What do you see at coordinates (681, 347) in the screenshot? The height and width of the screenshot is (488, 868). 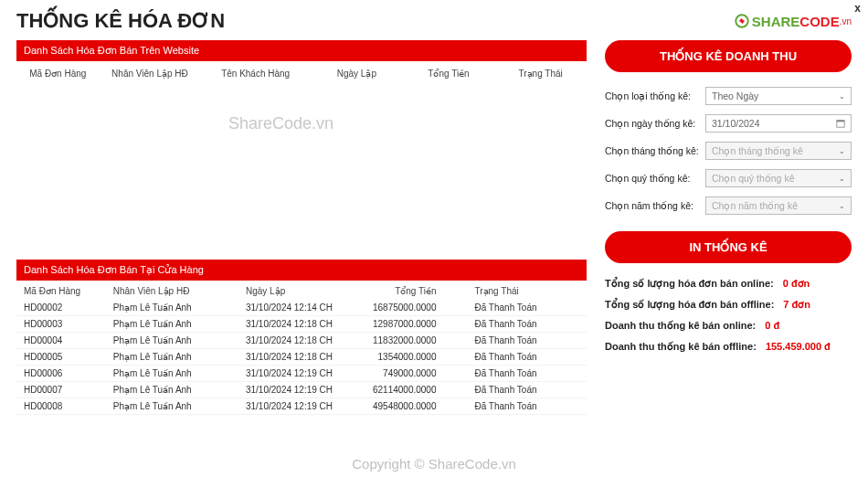 I see `summary-offline-rev-label: Doanh thu thống kê bán offline:` at bounding box center [681, 347].